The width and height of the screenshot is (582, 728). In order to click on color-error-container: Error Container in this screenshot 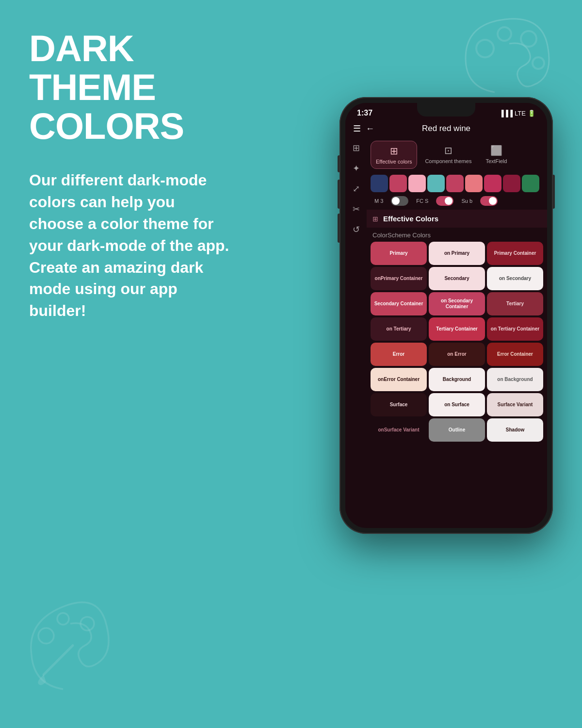, I will do `click(515, 354)`.